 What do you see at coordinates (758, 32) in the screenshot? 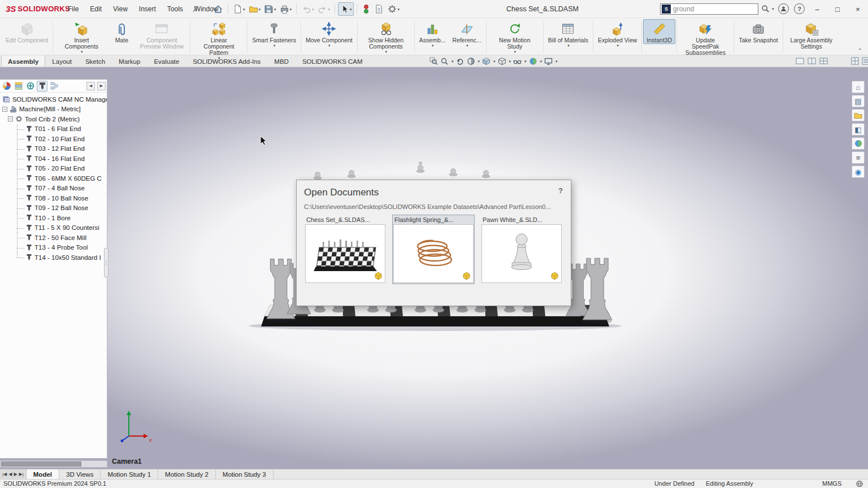
I see `take-snapshot-button: Take Snapshot` at bounding box center [758, 32].